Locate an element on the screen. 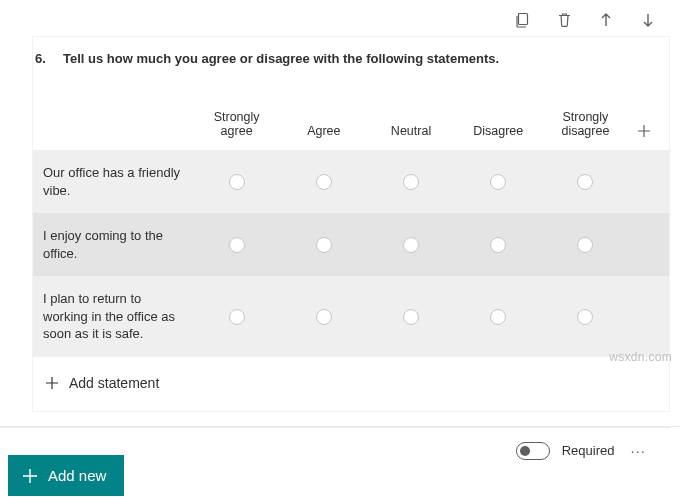 The height and width of the screenshot is (504, 680). add-statement-button: Add statement is located at coordinates (351, 384).